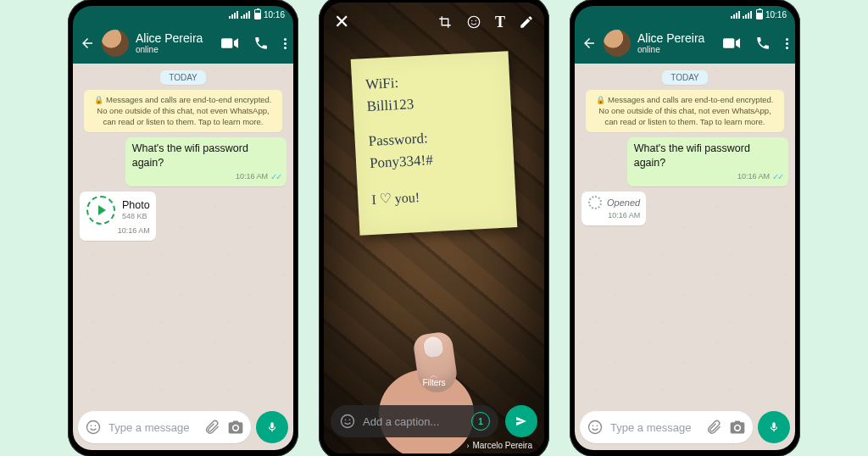 The width and height of the screenshot is (868, 456). I want to click on view-once-photo-icon, so click(101, 210).